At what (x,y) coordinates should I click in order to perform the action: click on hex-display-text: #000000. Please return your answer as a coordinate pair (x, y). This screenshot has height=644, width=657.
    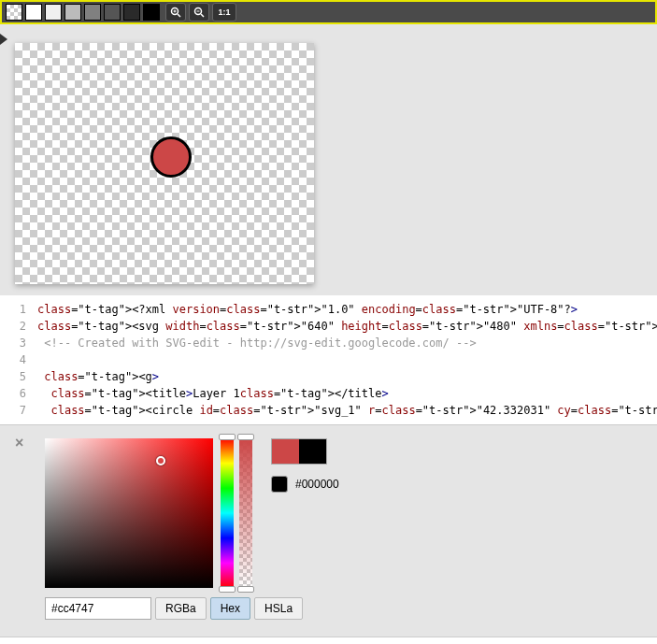
    Looking at the image, I should click on (318, 484).